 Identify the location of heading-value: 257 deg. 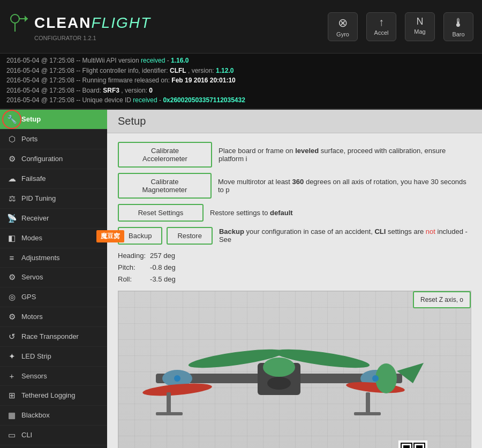
(165, 256).